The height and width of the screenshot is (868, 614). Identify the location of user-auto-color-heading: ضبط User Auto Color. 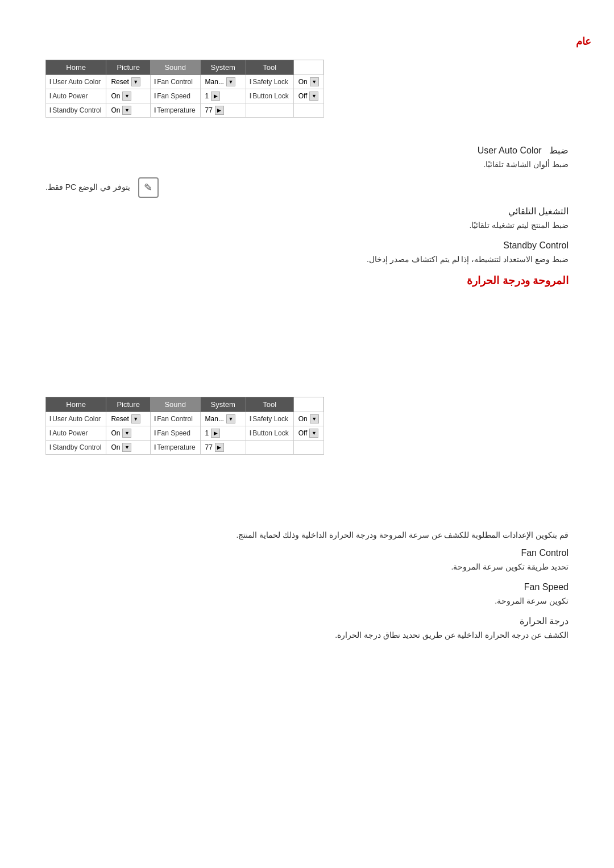
(307, 150).